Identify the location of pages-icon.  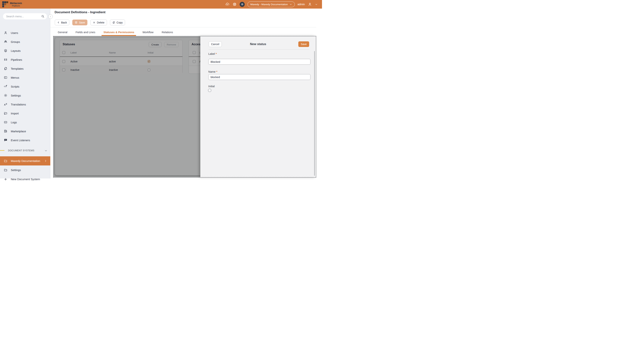
(6, 68).